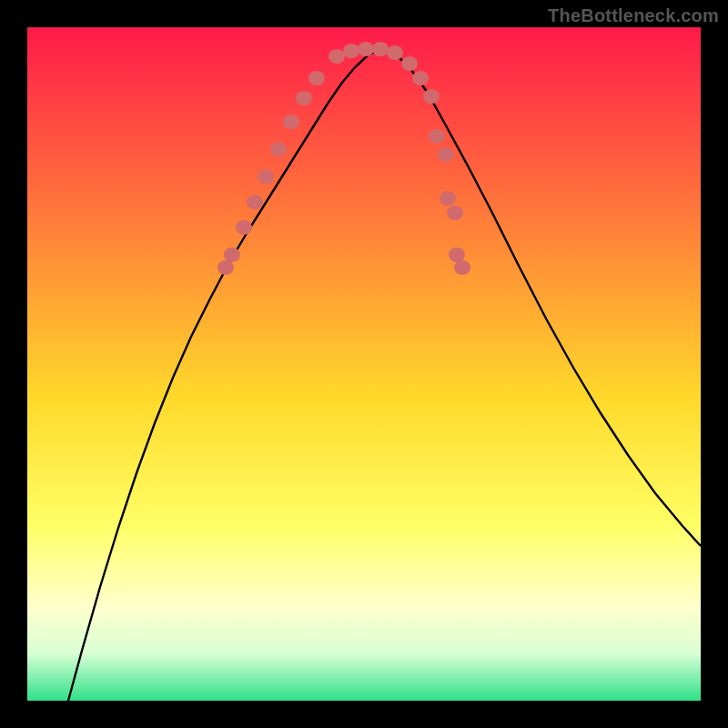 The width and height of the screenshot is (728, 728). Describe the element at coordinates (633, 16) in the screenshot. I see `watermark-text: TheBottleneck.com` at that location.